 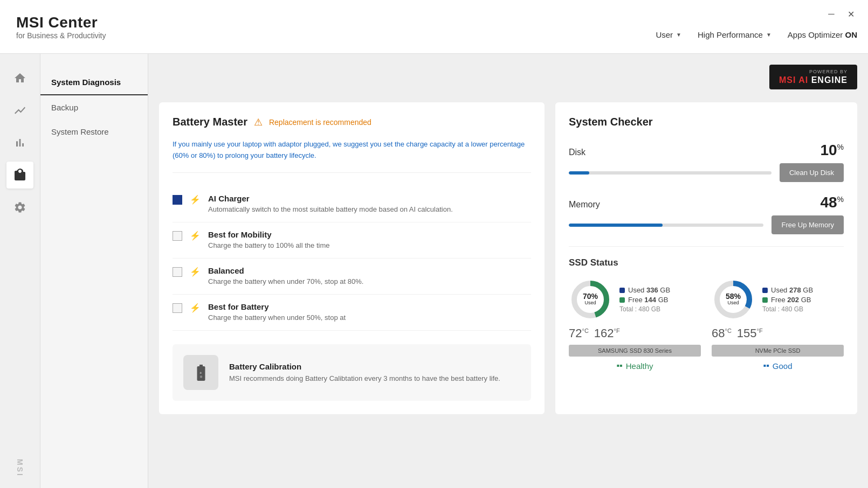 I want to click on performance-dropdown-arrow: ▼, so click(x=769, y=34).